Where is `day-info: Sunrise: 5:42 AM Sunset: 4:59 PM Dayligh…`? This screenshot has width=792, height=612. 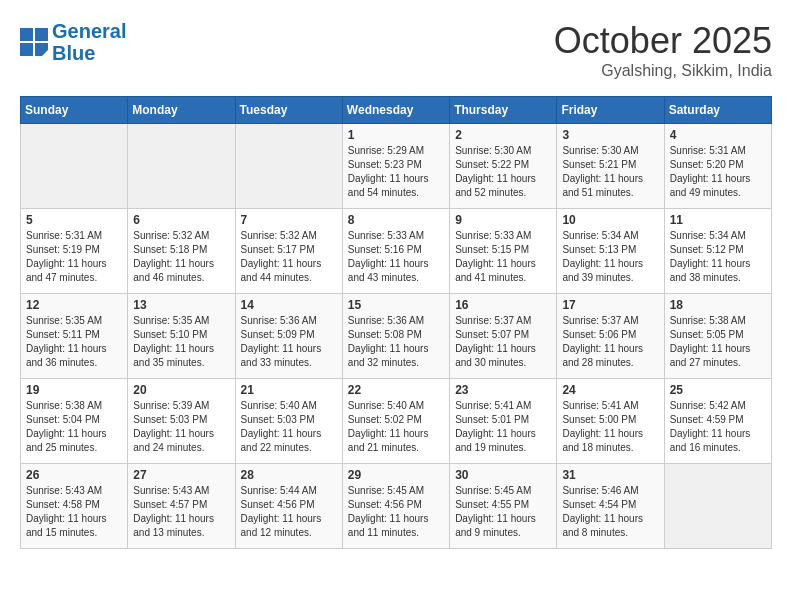
day-info: Sunrise: 5:42 AM Sunset: 4:59 PM Dayligh… is located at coordinates (718, 427).